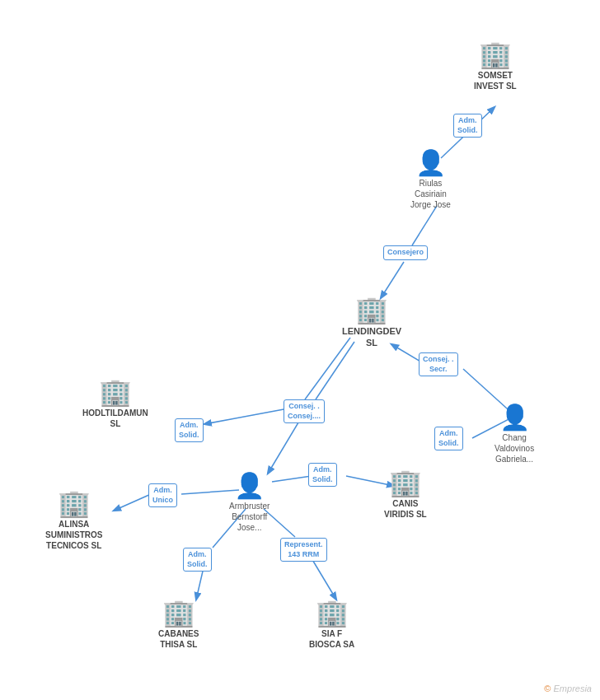 Image resolution: width=600 pixels, height=700 pixels. What do you see at coordinates (405, 483) in the screenshot?
I see `building-icon-canis: 🏢` at bounding box center [405, 483].